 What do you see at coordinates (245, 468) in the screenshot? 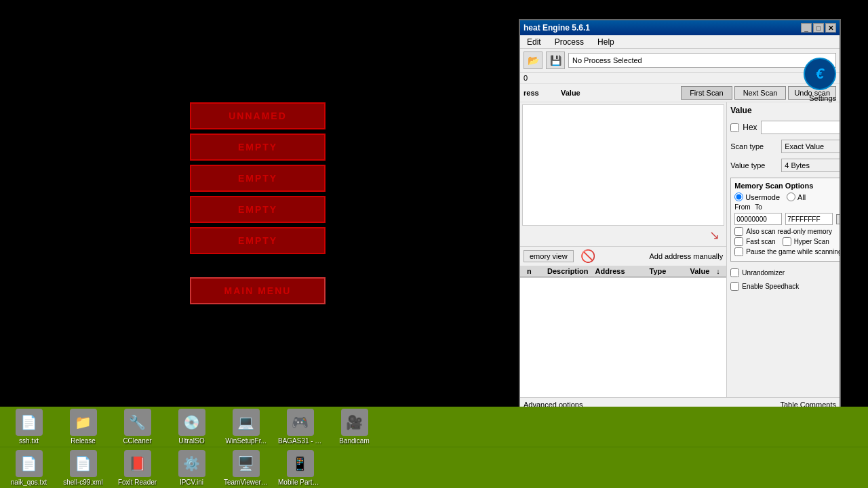
I see `taskbar-icon: 🖥️ TeamViewer 10` at bounding box center [245, 468].